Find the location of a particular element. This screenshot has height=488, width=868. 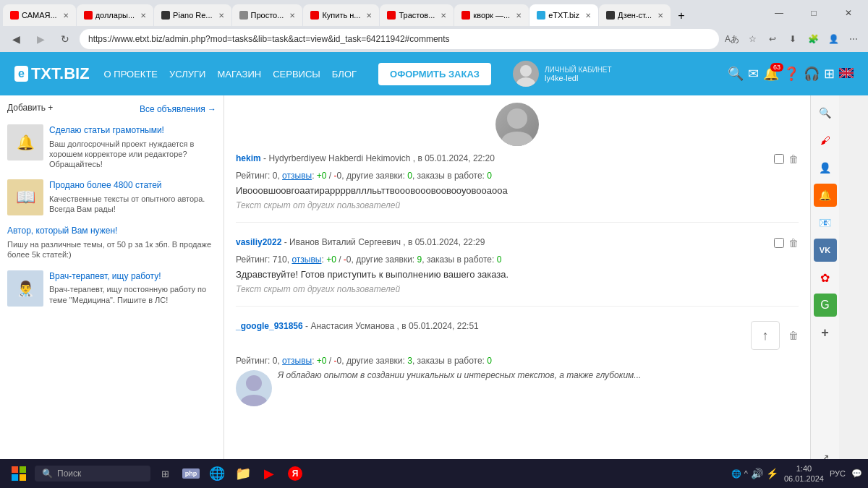

minimize-button: — is located at coordinates (779, 13).